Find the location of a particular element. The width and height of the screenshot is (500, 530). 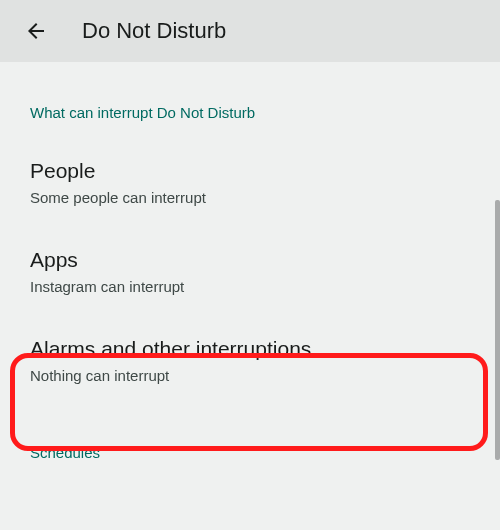

item-subtitle: Instagram can interrupt is located at coordinates (250, 286).